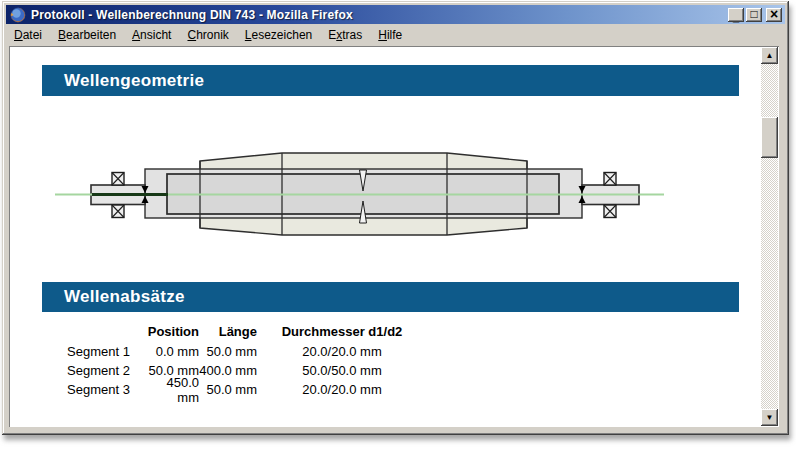 The width and height of the screenshot is (796, 450). What do you see at coordinates (770, 138) in the screenshot?
I see `scrollbar-thumb` at bounding box center [770, 138].